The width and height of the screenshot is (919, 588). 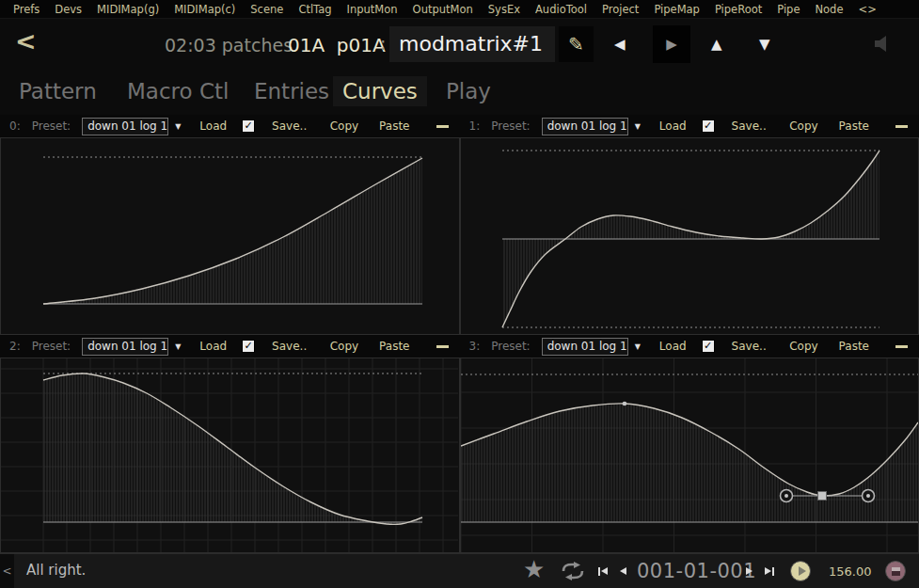 What do you see at coordinates (561, 9) in the screenshot?
I see `menu-audiotool: AudioTool` at bounding box center [561, 9].